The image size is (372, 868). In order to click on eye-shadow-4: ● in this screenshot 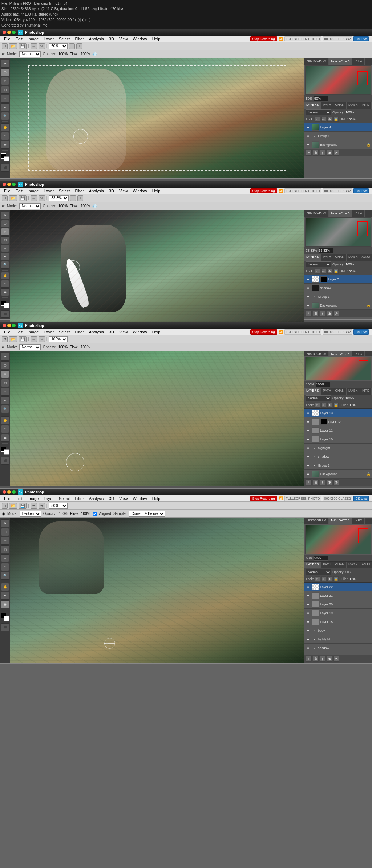, I will do `click(308, 648)`.